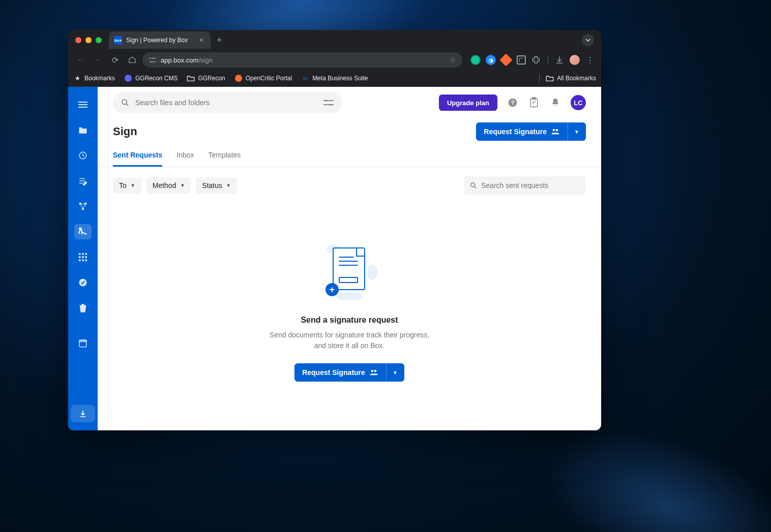 Image resolution: width=771 pixels, height=532 pixels. Describe the element at coordinates (340, 372) in the screenshot. I see `request-signature-center-button: Request Signature` at that location.